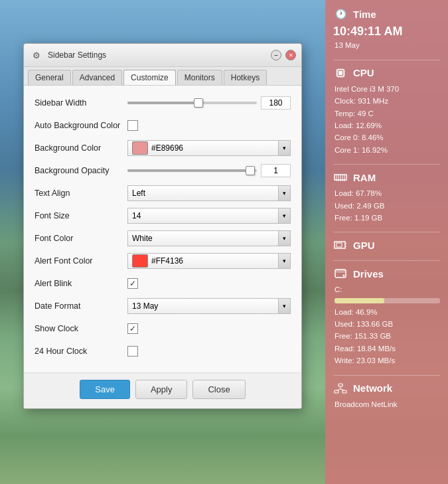  Describe the element at coordinates (388, 150) in the screenshot. I see `cpu-core1: Core 1: 16.92%` at that location.